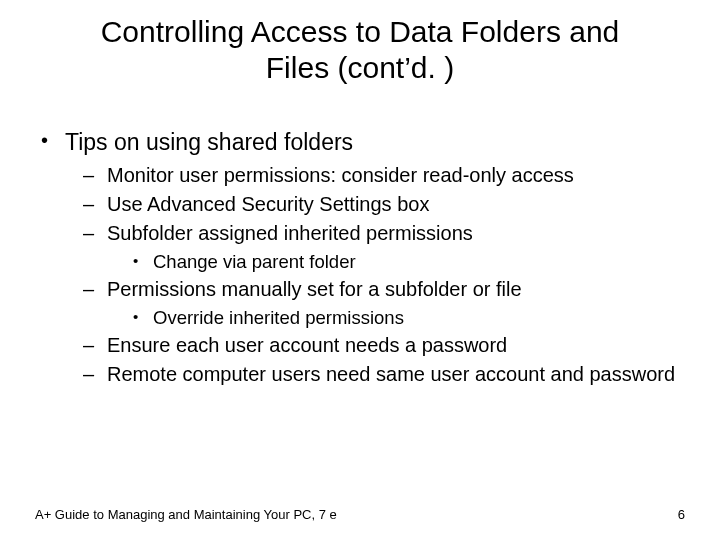  What do you see at coordinates (382, 176) in the screenshot?
I see `list-item: Monitor user permissions: consider read-…` at bounding box center [382, 176].